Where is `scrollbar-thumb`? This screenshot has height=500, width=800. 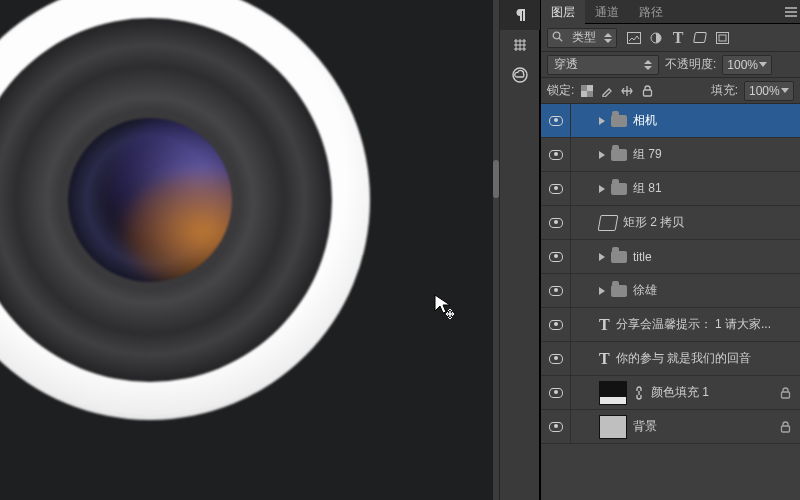
scrollbar-thumb is located at coordinates (496, 179).